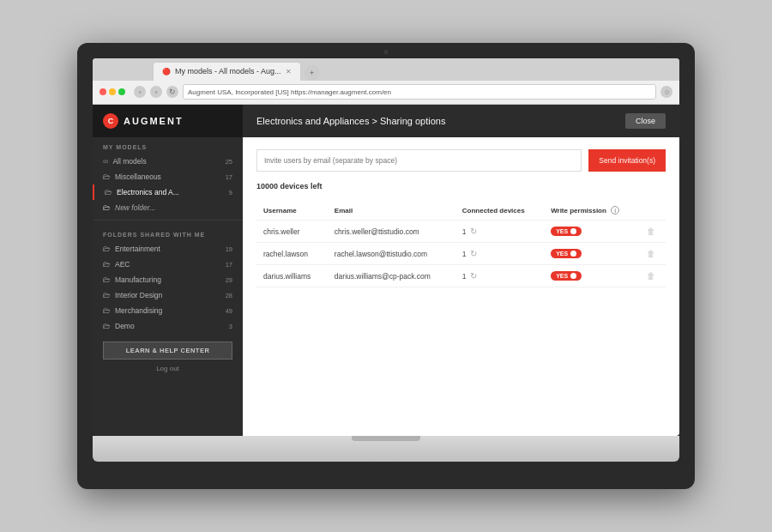 Image resolution: width=772 pixels, height=532 pixels. What do you see at coordinates (106, 264) in the screenshot?
I see `aec-icon: 🗁` at bounding box center [106, 264].